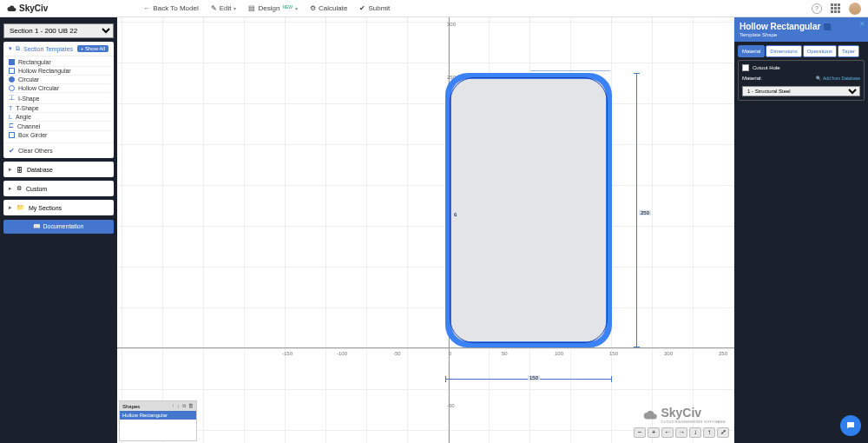 The width and height of the screenshot is (868, 443). Describe the element at coordinates (59, 169) in the screenshot. I see `database-accordion: ▸ 🗄 Database` at that location.